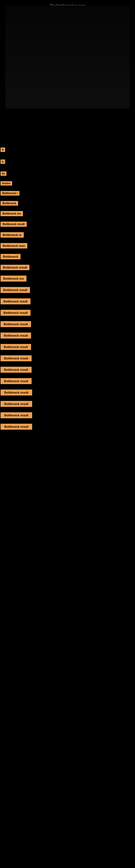  Describe the element at coordinates (68, 174) in the screenshot. I see `result-row: Bo` at that location.